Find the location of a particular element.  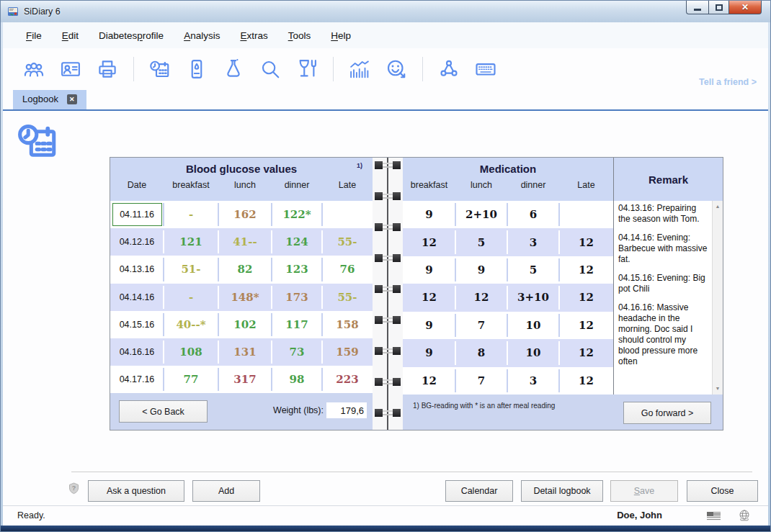

bg-value-cell: 131 is located at coordinates (245, 352).